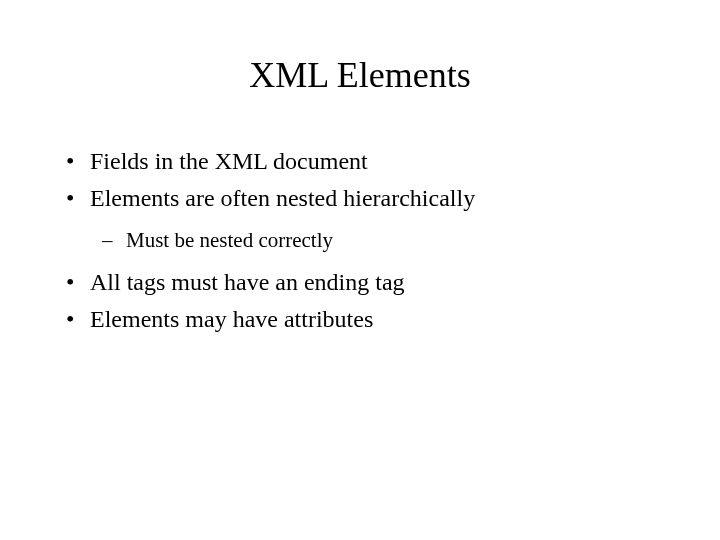 Image resolution: width=720 pixels, height=540 pixels. Describe the element at coordinates (230, 240) in the screenshot. I see `sub-bullet-text: Must be nested correctly` at that location.